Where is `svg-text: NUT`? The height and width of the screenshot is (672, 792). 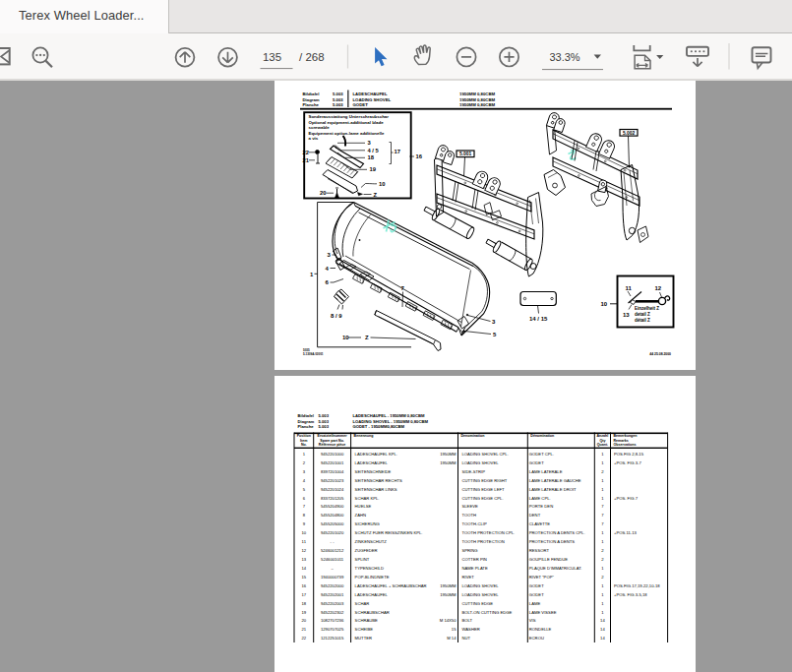
svg-text: NUT is located at coordinates (466, 638).